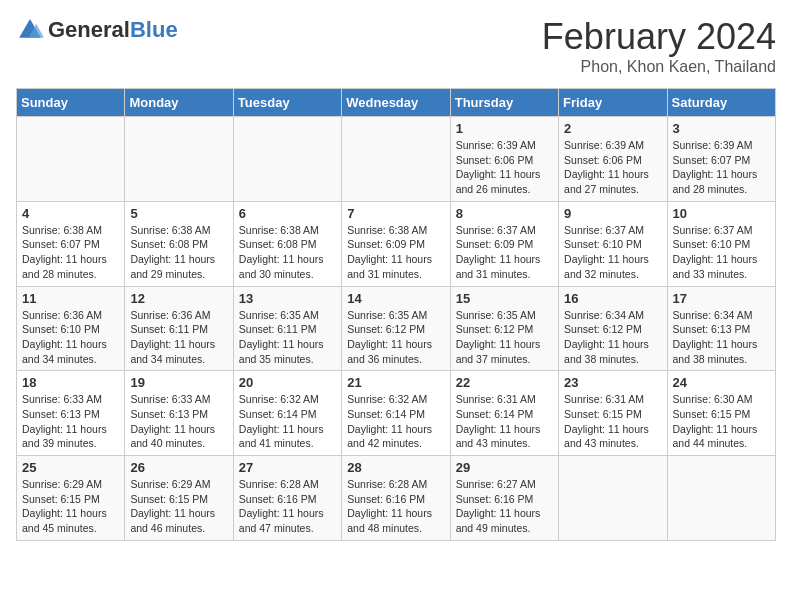 The width and height of the screenshot is (792, 612). Describe the element at coordinates (612, 128) in the screenshot. I see `day-number: 2` at that location.